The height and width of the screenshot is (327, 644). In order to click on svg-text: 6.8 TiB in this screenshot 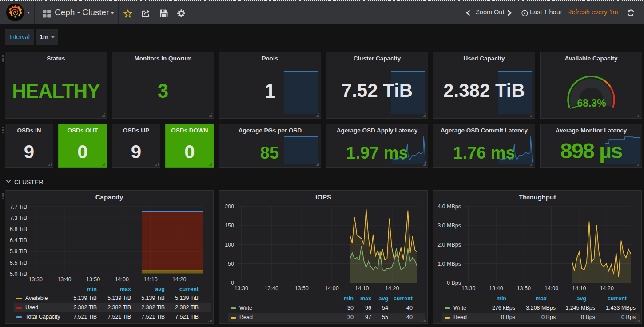, I will do `click(19, 229)`.